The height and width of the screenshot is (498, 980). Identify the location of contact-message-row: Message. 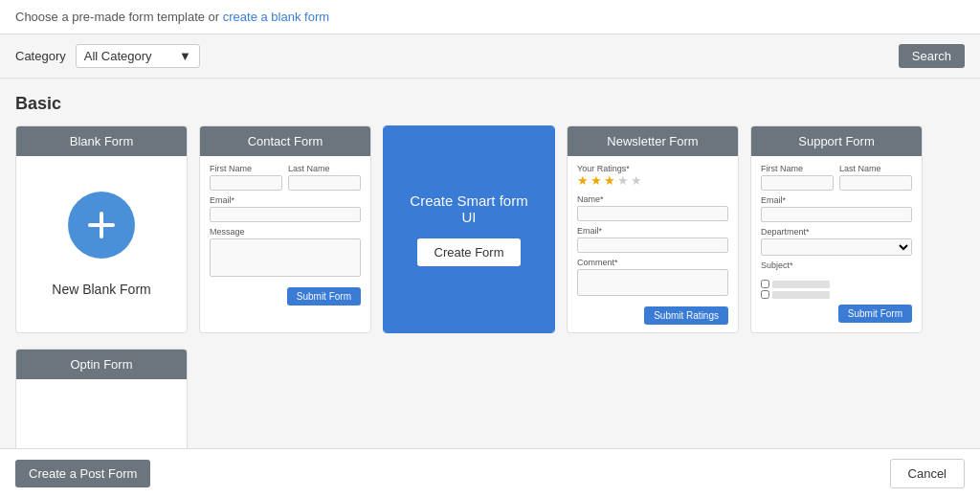
(285, 252).